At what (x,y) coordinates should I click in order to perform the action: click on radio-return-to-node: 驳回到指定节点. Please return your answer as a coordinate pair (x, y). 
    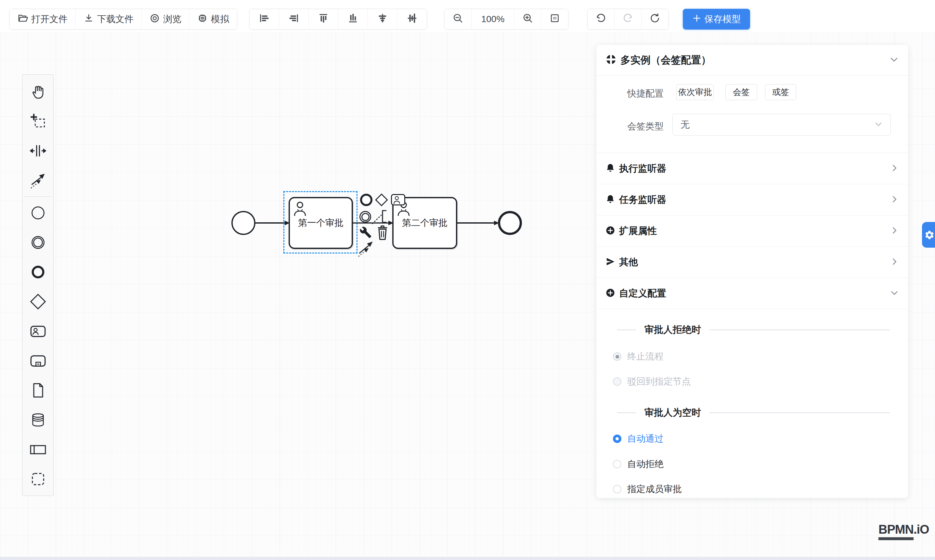
    Looking at the image, I should click on (652, 382).